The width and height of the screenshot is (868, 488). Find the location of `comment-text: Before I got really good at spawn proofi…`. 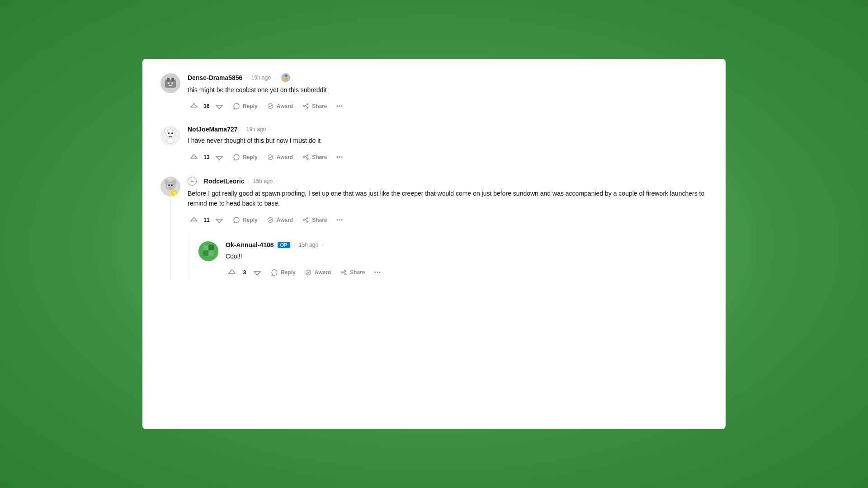

comment-text: Before I got really good at spawn proofi… is located at coordinates (448, 199).